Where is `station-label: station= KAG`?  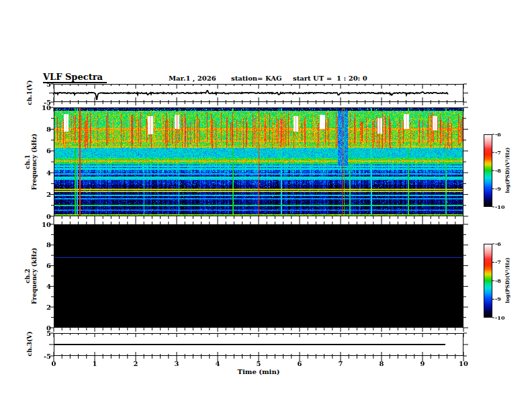
station-label: station= KAG is located at coordinates (257, 78).